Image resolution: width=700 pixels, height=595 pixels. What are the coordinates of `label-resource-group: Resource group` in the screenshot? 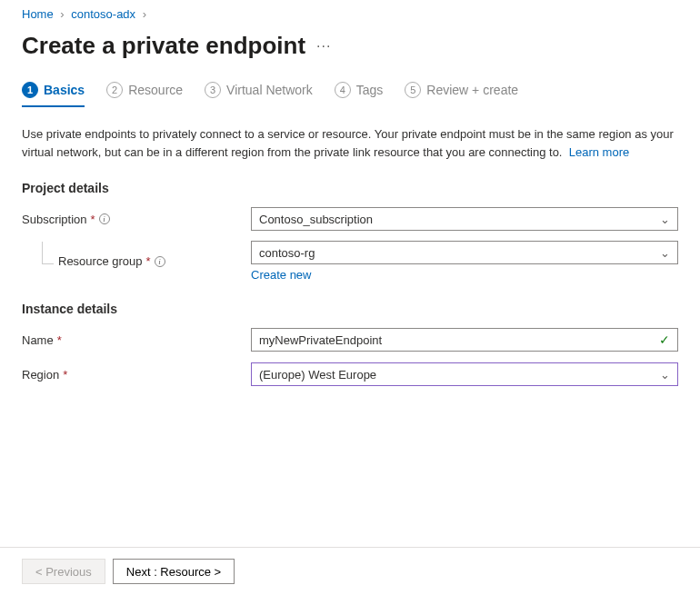 It's located at (100, 262).